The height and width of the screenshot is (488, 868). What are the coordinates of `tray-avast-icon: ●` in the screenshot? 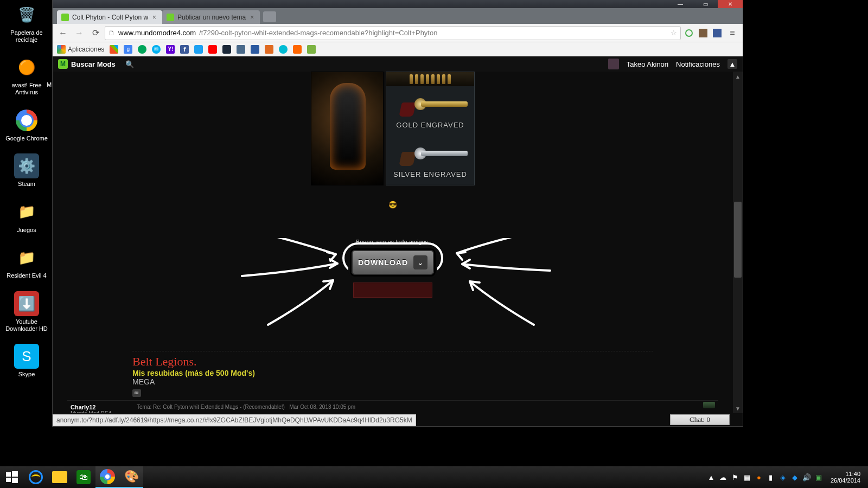 It's located at (759, 477).